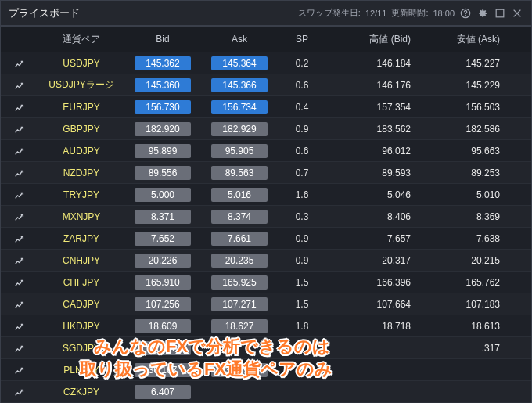 This screenshot has height=403, width=532. Describe the element at coordinates (266, 173) in the screenshot. I see `table-row: NZDJPY89.55689.5630.789.59389.253` at that location.